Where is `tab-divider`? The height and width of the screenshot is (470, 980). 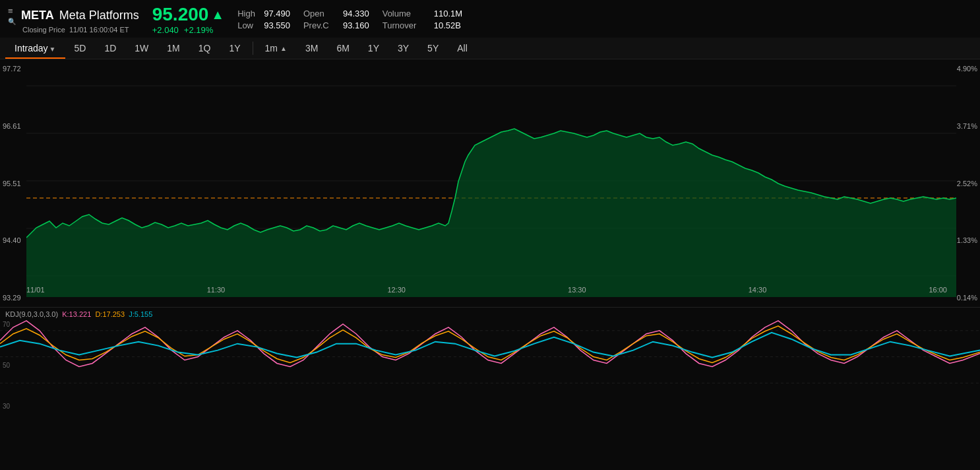
tab-divider is located at coordinates (253, 48).